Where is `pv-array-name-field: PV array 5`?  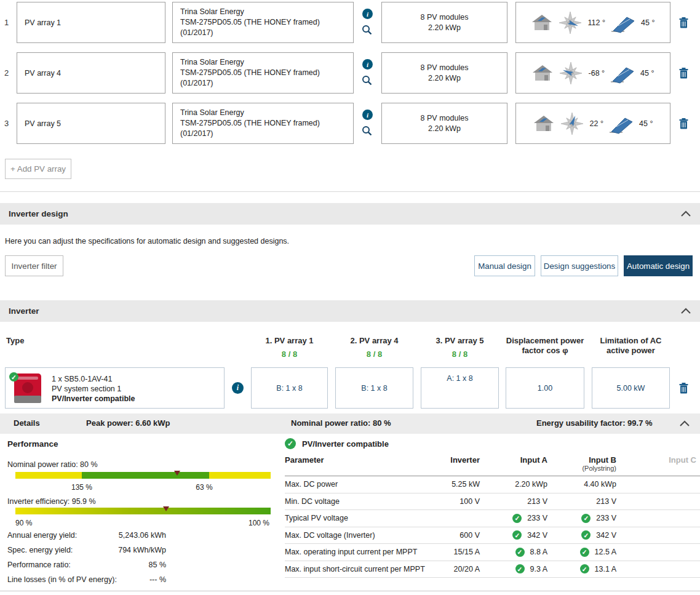
pv-array-name-field: PV array 5 is located at coordinates (91, 123).